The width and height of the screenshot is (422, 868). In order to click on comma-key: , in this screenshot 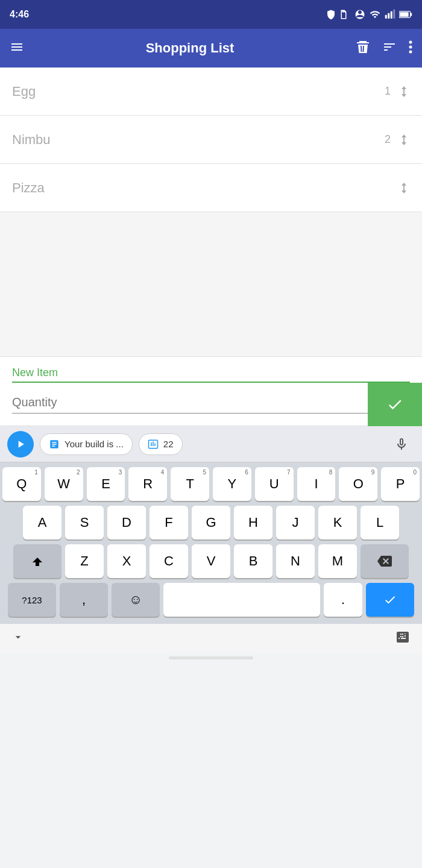, I will do `click(84, 600)`.